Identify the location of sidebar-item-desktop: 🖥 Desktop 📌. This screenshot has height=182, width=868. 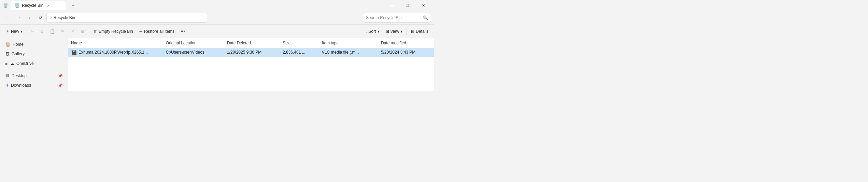
(34, 76).